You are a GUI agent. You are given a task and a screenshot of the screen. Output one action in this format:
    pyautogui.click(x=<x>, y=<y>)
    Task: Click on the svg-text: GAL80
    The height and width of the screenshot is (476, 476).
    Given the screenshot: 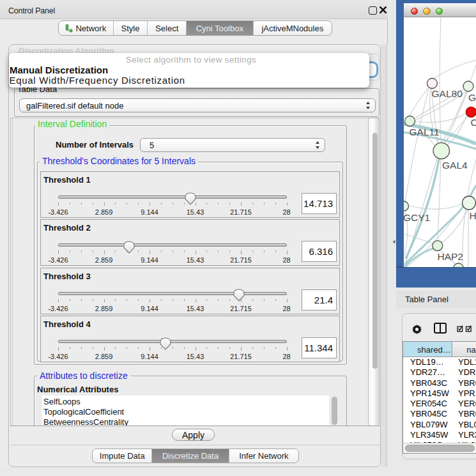 What is the action you would take?
    pyautogui.click(x=447, y=93)
    